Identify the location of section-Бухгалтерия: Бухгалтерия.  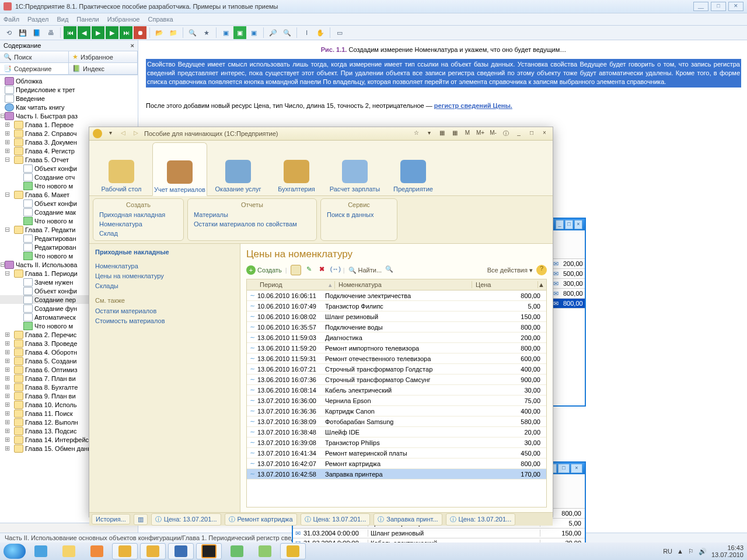
(296, 169).